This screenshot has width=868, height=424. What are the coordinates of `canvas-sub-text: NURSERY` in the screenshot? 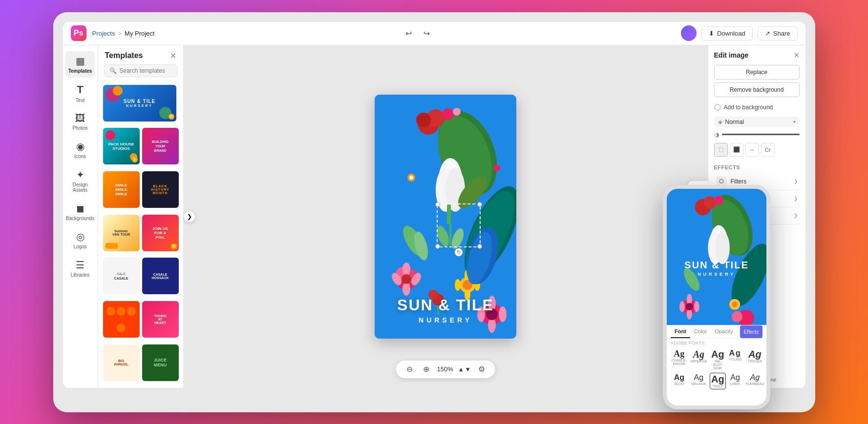 It's located at (445, 320).